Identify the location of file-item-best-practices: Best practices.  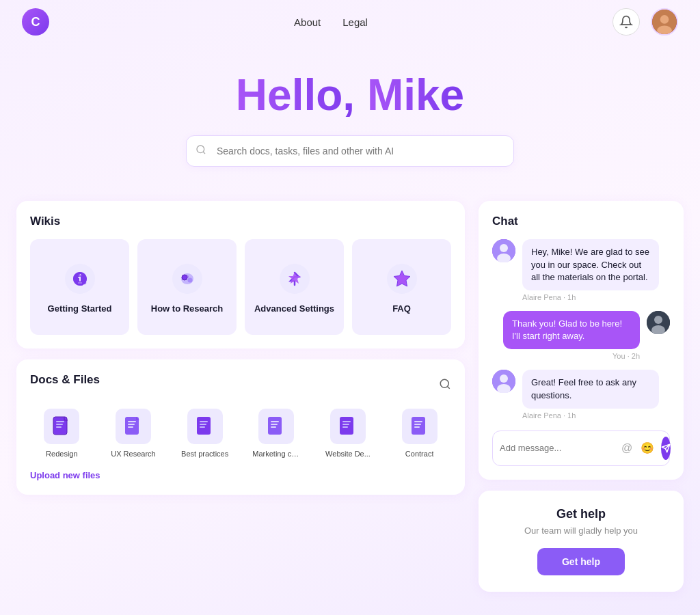
(205, 433).